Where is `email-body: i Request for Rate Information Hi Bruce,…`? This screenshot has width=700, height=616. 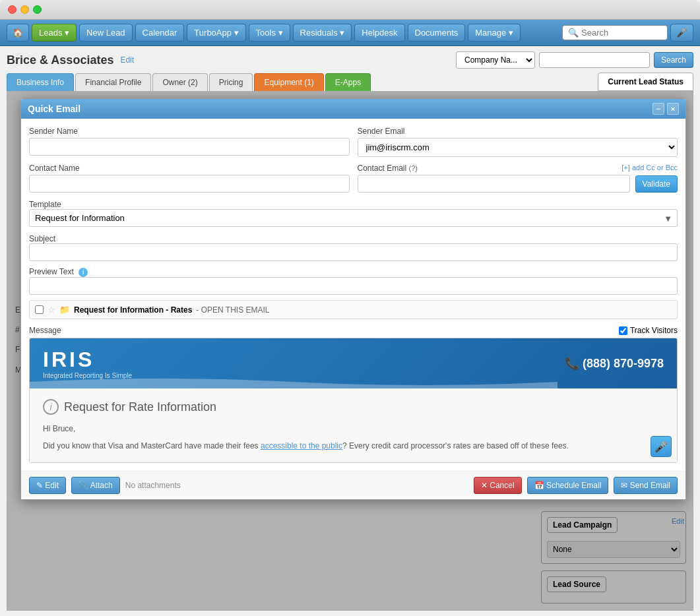 email-body: i Request for Rate Information Hi Bruce,… is located at coordinates (354, 425).